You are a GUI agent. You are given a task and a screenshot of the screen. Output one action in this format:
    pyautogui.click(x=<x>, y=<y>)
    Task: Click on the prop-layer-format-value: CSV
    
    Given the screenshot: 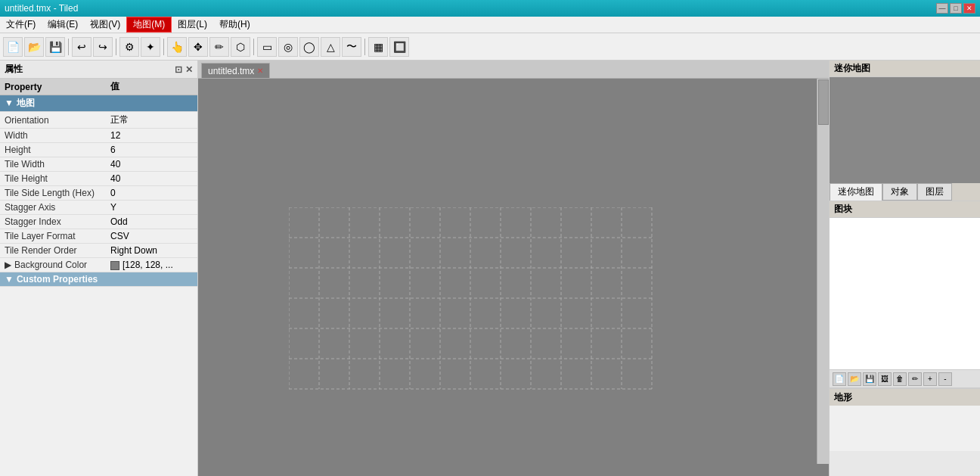 What is the action you would take?
    pyautogui.click(x=151, y=236)
    